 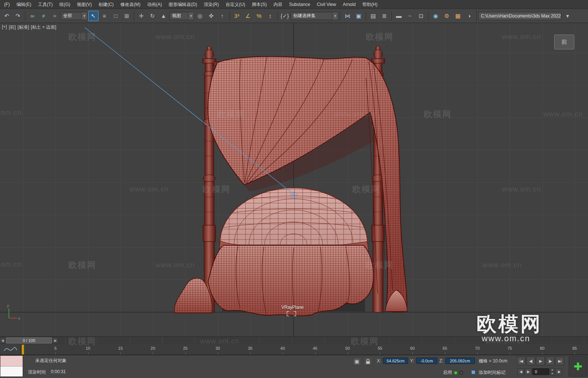 I want to click on viewport-shading-menu: [粘土 + 边面], so click(x=43, y=28).